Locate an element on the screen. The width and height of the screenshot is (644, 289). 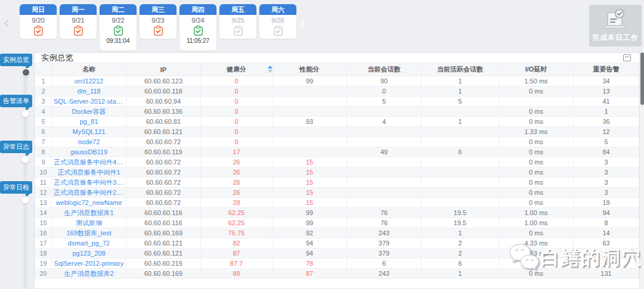
alerts-cell: 74 is located at coordinates (606, 263).